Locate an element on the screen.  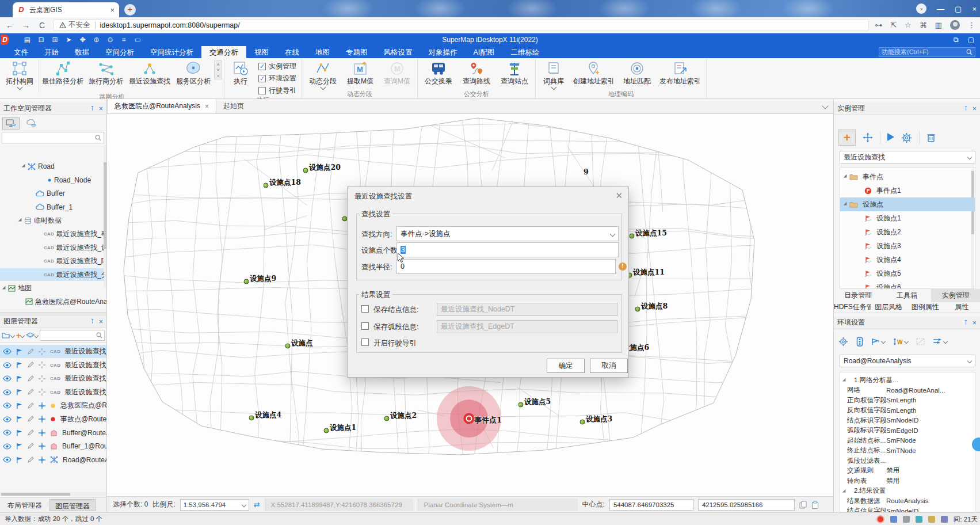
instance-type-dropdown: 最近设施查找 is located at coordinates (907, 157).